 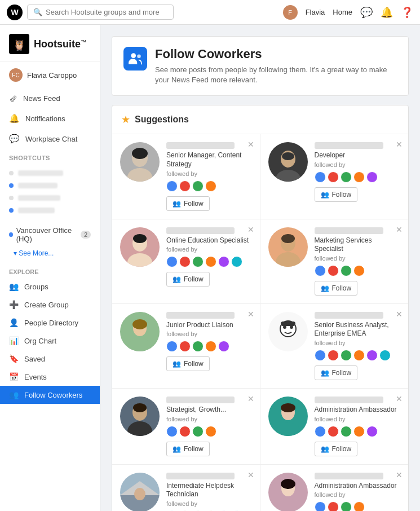 I want to click on sidebar-item-groups: 👥 Groups, so click(x=50, y=287).